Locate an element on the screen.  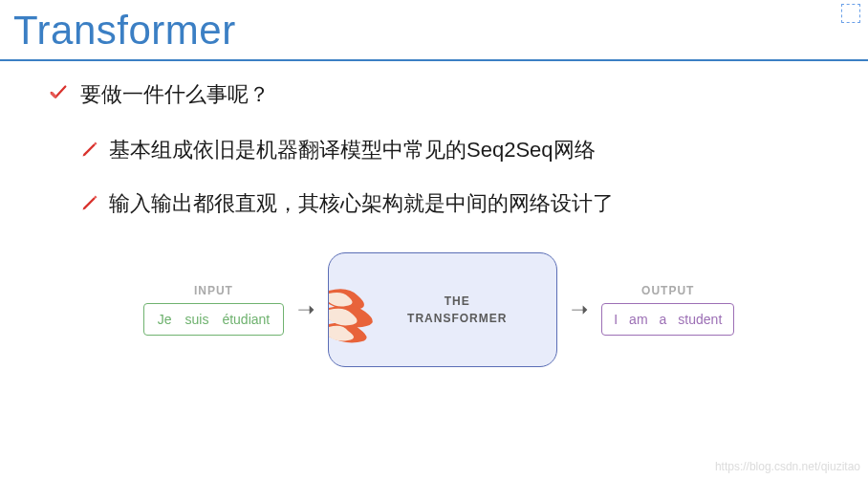
watermark: https://blog.csdn.net/qiuzitao is located at coordinates (788, 467).